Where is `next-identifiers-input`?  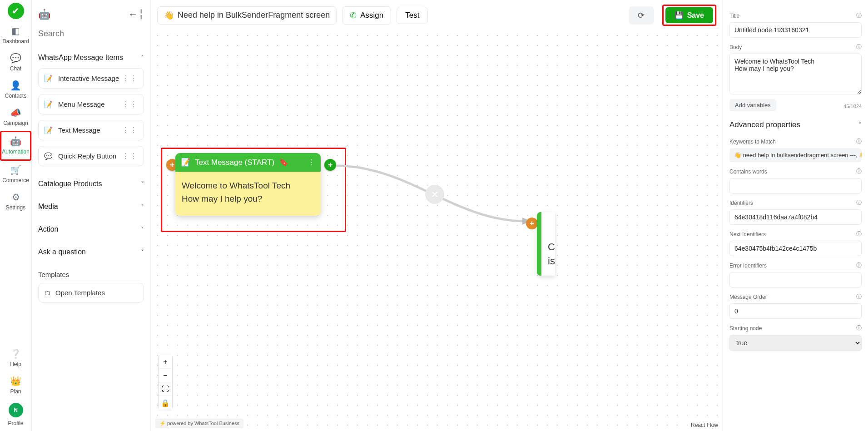 next-identifiers-input is located at coordinates (796, 248).